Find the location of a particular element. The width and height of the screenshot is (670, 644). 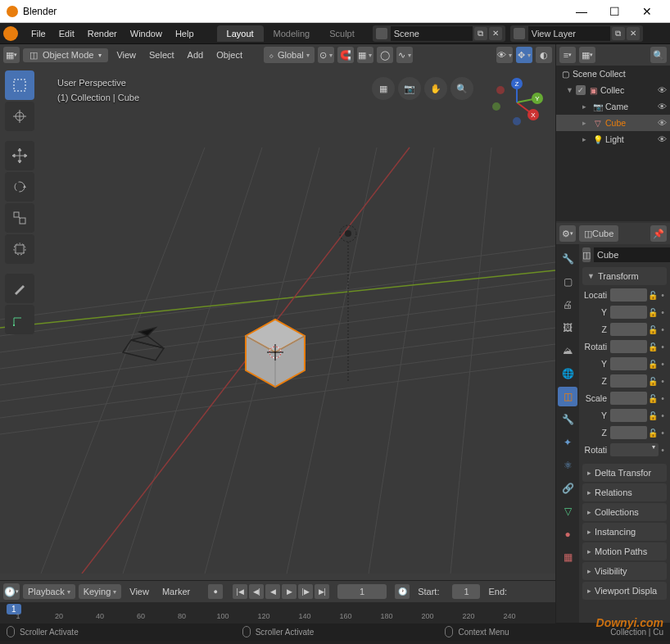

delete-scene-button: ✕ is located at coordinates (496, 34).